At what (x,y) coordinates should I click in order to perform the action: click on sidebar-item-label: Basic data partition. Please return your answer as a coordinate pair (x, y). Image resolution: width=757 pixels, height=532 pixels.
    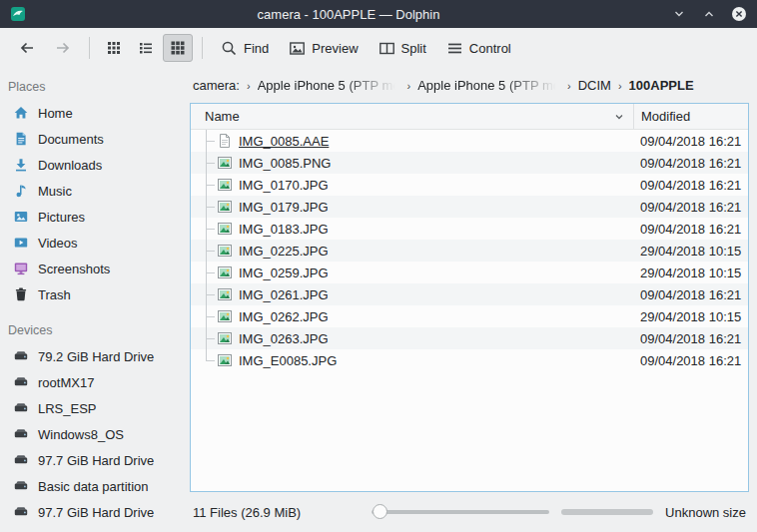
    Looking at the image, I should click on (94, 487).